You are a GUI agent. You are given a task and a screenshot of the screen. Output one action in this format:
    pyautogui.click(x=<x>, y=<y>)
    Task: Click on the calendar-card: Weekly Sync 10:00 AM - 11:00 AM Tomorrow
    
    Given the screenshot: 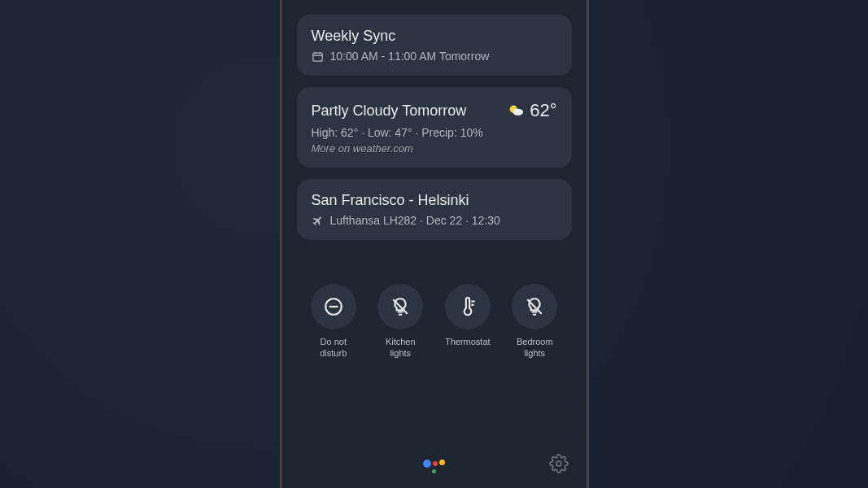 What is the action you would take?
    pyautogui.click(x=434, y=46)
    